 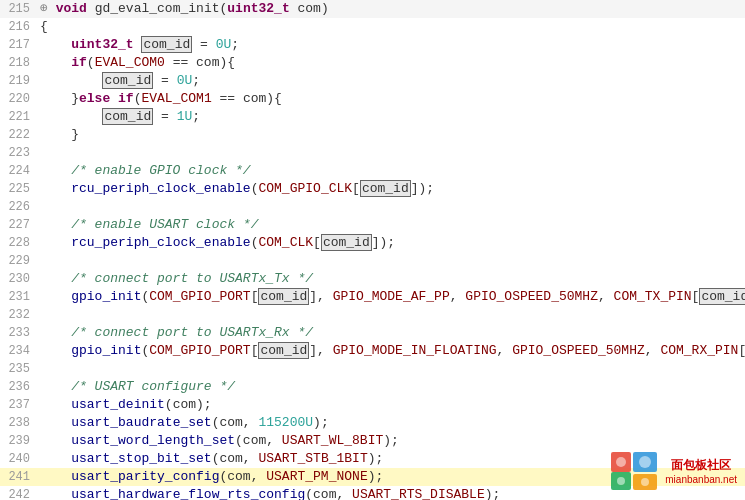 What do you see at coordinates (701, 471) in the screenshot?
I see `watermark-text-block: 面包板社区 mianbanban.net` at bounding box center [701, 471].